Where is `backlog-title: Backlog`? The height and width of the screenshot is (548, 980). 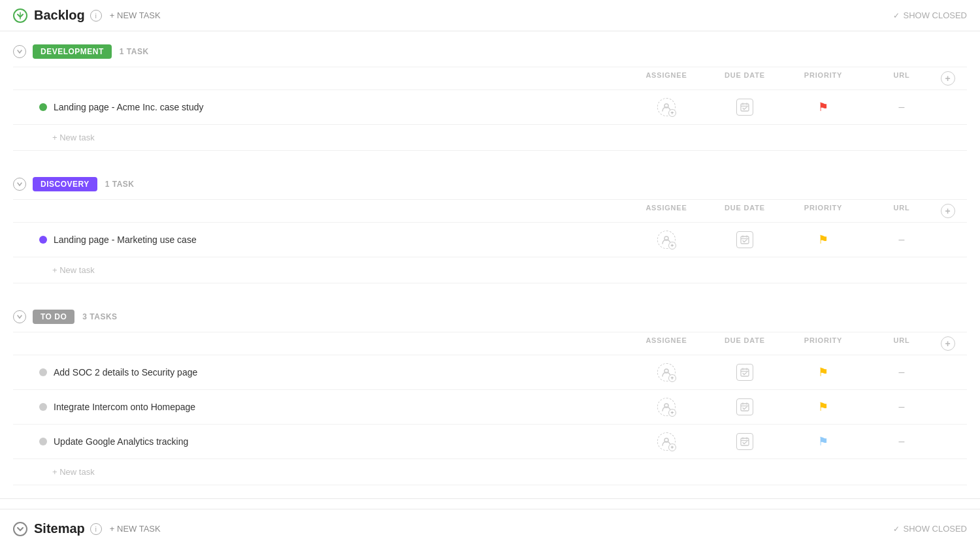 backlog-title: Backlog is located at coordinates (59, 16).